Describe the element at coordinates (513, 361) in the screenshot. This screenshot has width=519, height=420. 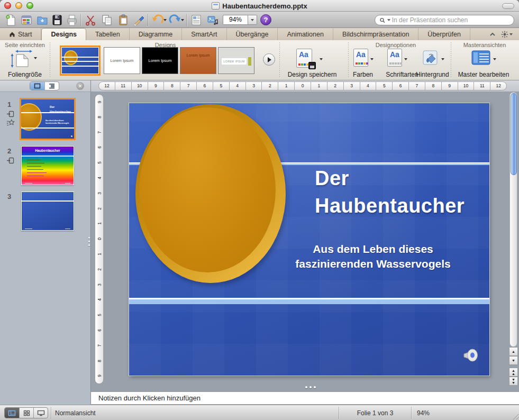
I see `scroll-down-button: ▼` at that location.